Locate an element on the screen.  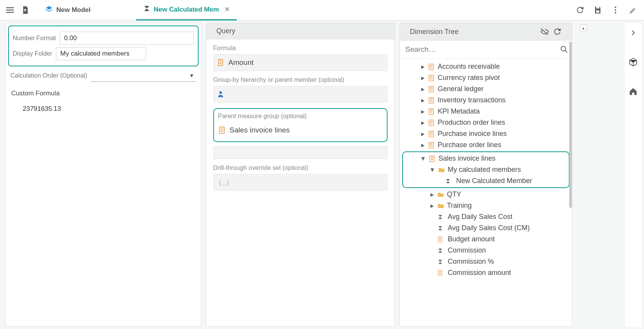
formula-field: Amount is located at coordinates (300, 63).